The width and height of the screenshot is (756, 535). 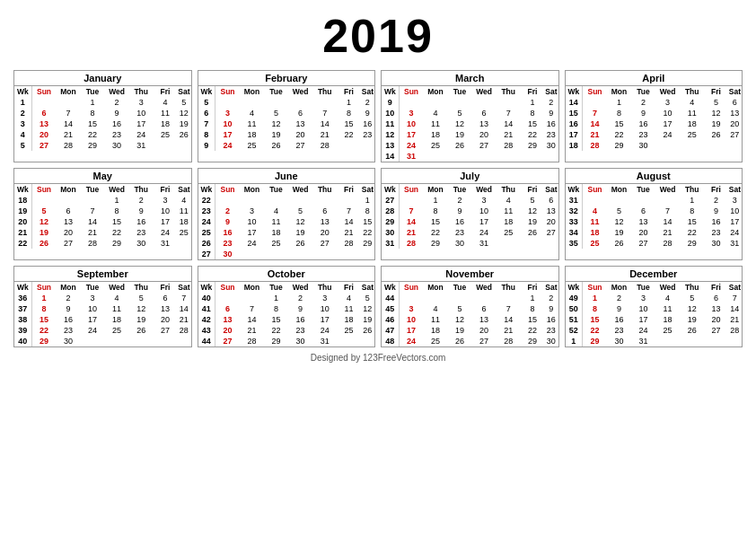 I want to click on week-number: 29, so click(x=390, y=222).